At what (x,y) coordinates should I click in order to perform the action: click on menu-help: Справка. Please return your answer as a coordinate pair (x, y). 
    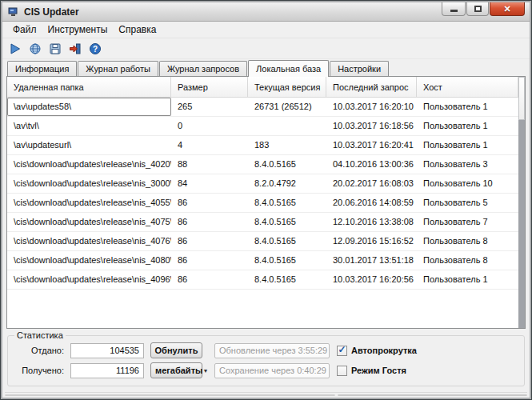
    Looking at the image, I should click on (138, 30).